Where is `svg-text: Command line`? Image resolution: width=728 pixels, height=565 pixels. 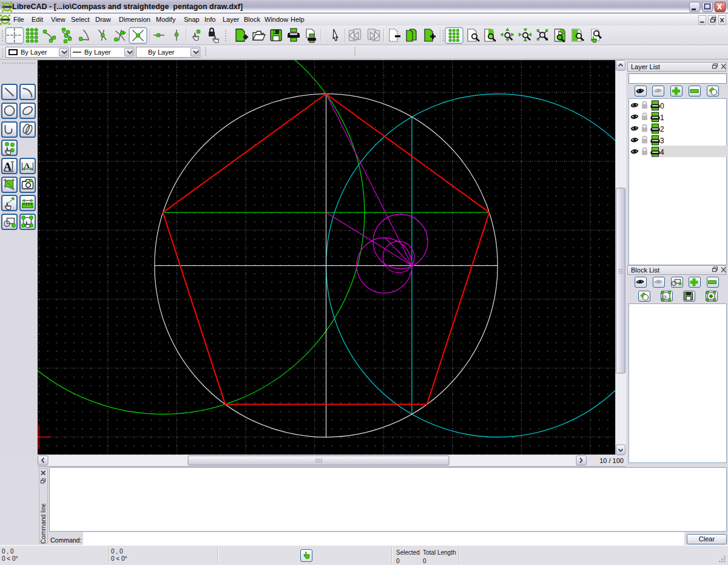 svg-text: Command line is located at coordinates (43, 524).